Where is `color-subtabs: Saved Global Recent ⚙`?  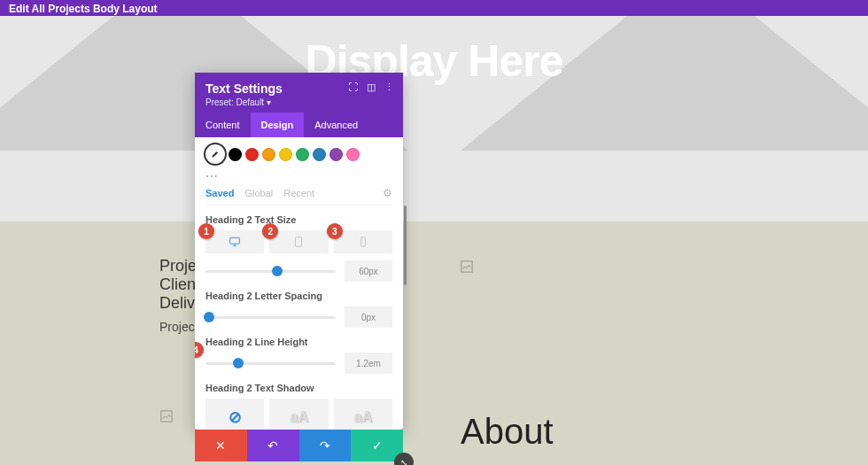 color-subtabs: Saved Global Recent ⚙ is located at coordinates (299, 197).